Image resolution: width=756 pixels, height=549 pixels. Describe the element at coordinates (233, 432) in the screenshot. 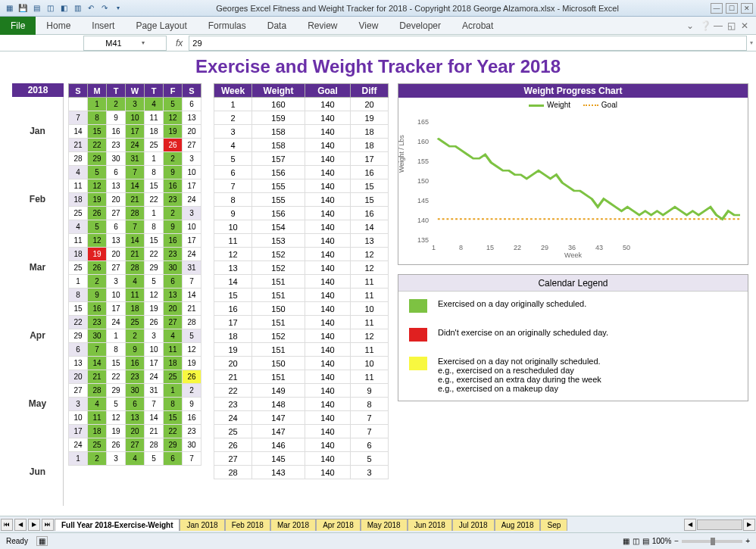

I see `week-cell: 25` at that location.